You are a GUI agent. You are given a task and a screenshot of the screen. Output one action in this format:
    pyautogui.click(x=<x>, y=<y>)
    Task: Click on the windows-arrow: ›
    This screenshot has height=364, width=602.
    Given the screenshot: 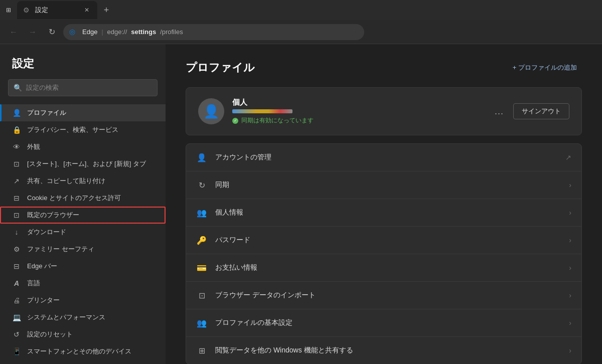 What is the action you would take?
    pyautogui.click(x=570, y=350)
    